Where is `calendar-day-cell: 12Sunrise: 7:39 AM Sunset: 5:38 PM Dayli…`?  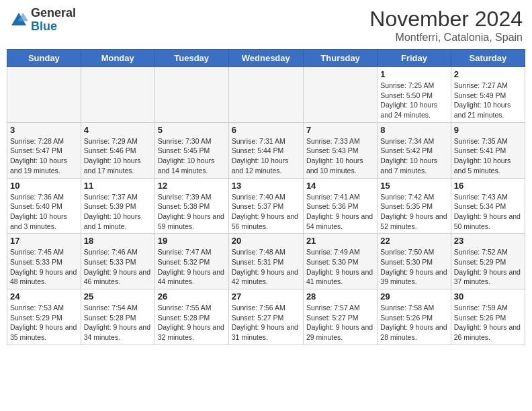 calendar-day-cell: 12Sunrise: 7:39 AM Sunset: 5:38 PM Dayli… is located at coordinates (191, 205).